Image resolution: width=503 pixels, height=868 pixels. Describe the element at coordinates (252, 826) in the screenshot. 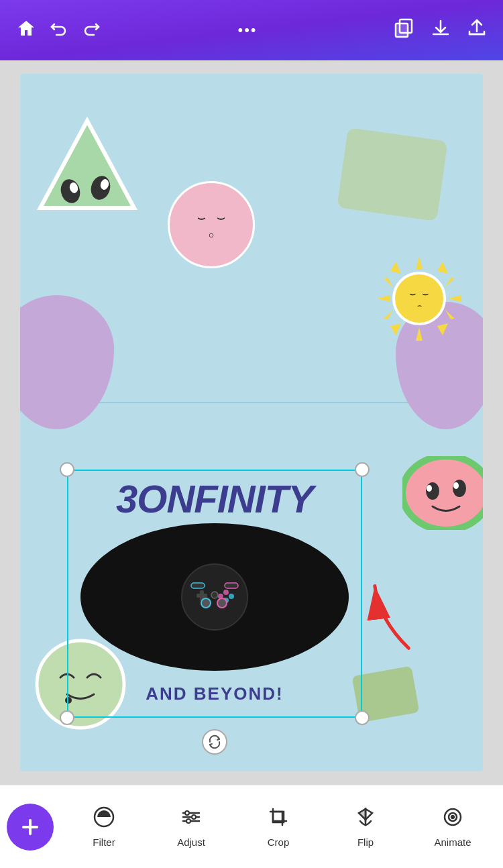

I see `bottom-toolbar: Filter Adjust` at that location.